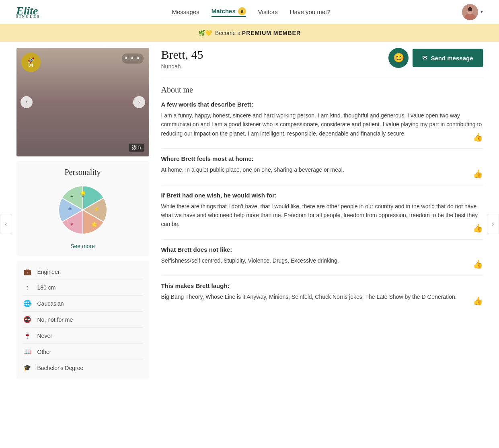 The width and height of the screenshot is (499, 448). What do you see at coordinates (83, 320) in the screenshot?
I see `attributes-card: 💼 Engineer ↕ 180 cm 🌐 Caucasian 🚭 No, no…` at bounding box center [83, 320].